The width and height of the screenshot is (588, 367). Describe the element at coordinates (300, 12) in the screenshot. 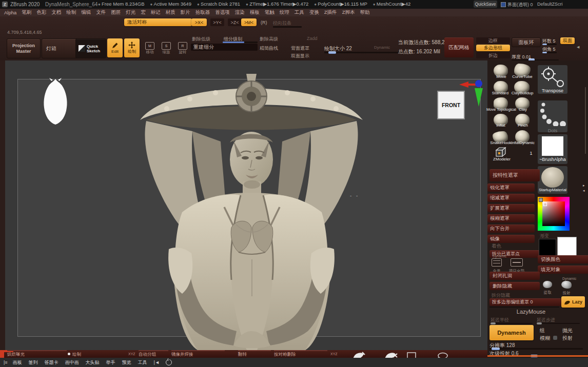

I see `menu-item: 工具` at that location.